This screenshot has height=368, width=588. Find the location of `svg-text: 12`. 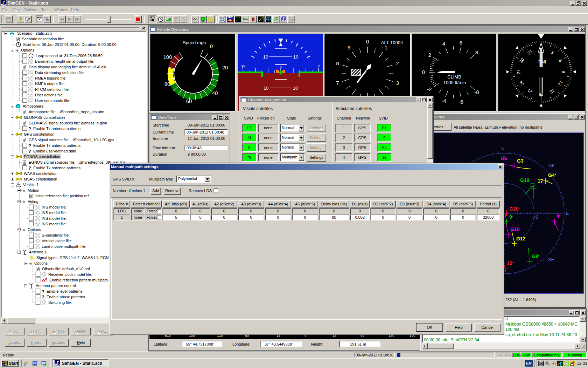

svg-text: 12 is located at coordinates (561, 83).